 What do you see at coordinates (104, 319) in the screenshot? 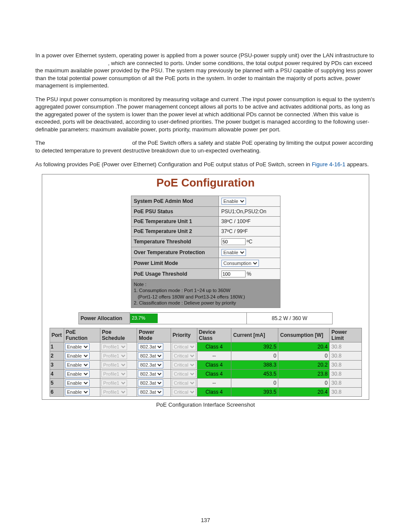
I see `alloc-label: Power Allocation` at bounding box center [104, 319].